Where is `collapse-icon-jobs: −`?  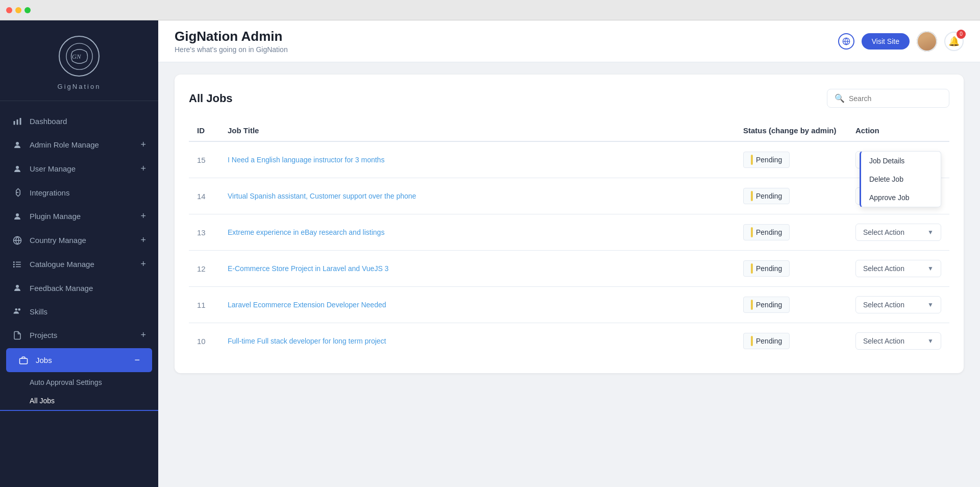 collapse-icon-jobs: − is located at coordinates (137, 360).